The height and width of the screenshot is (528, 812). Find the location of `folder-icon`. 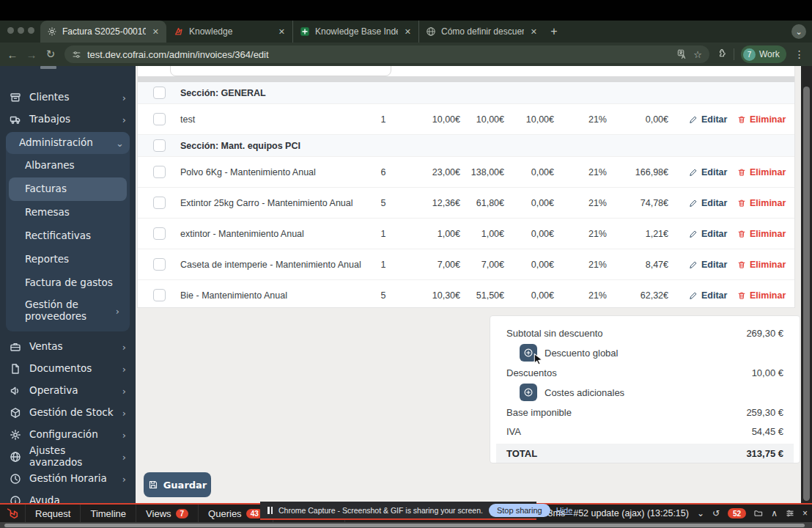

folder-icon is located at coordinates (759, 513).